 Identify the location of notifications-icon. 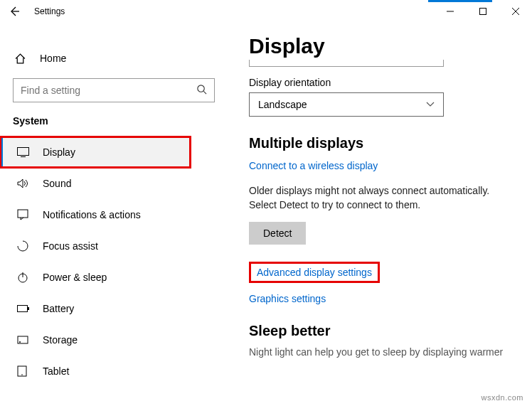
(23, 215).